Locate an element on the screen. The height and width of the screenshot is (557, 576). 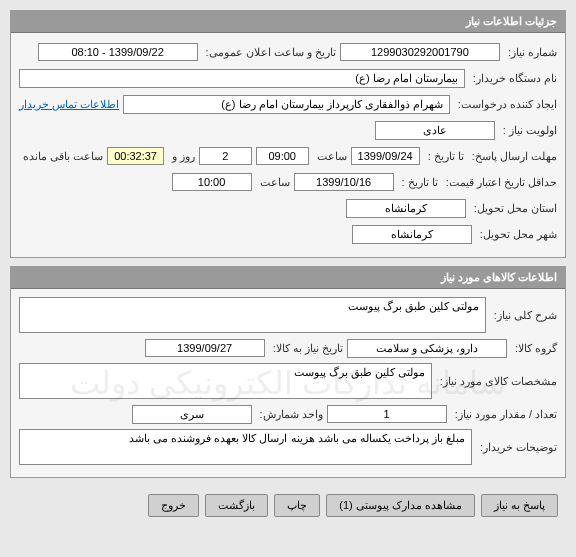
validity-to-label: تا تاریخ : is located at coordinates (418, 182).